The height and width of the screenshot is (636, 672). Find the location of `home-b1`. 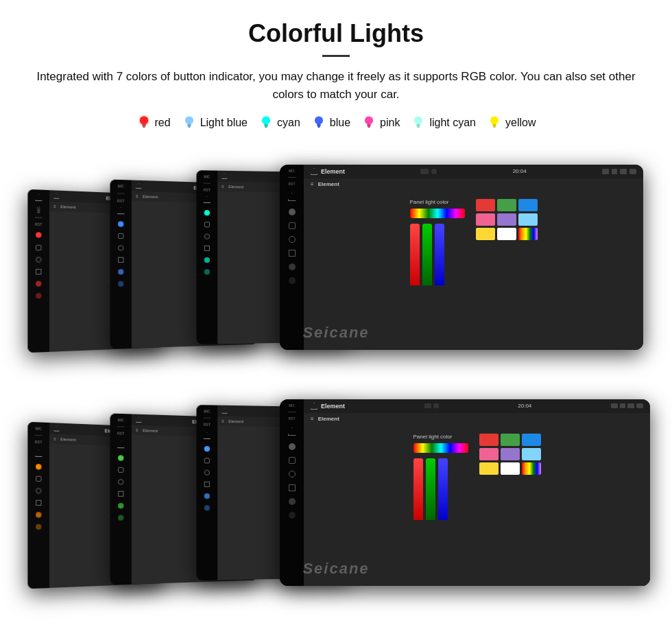

home-b1 is located at coordinates (38, 453).